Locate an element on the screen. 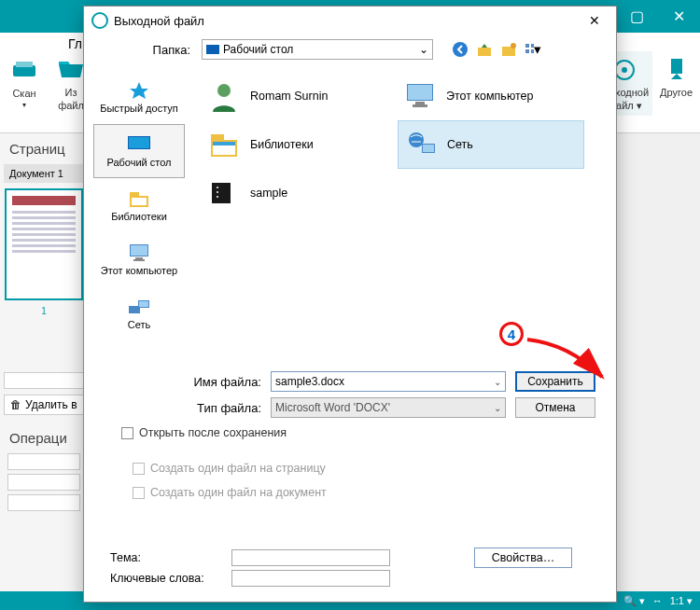  app-logo is located at coordinates (26, 17).